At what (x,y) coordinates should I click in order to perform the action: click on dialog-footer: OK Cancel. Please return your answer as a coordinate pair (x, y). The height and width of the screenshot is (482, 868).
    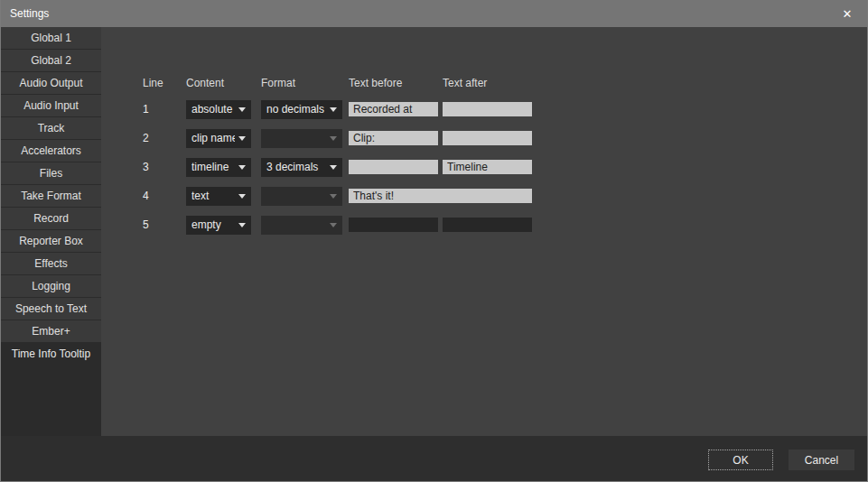
    Looking at the image, I should click on (434, 459).